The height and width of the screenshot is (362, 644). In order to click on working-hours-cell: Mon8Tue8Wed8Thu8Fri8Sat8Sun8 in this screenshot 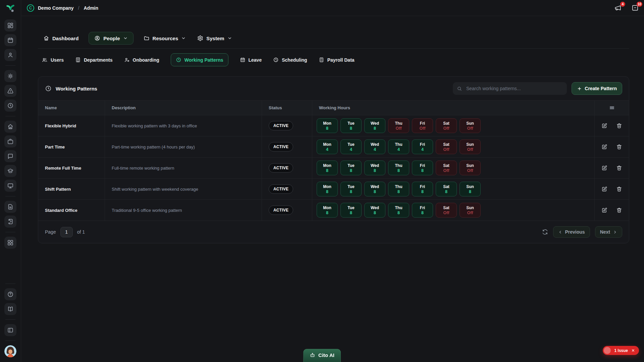, I will do `click(453, 189)`.